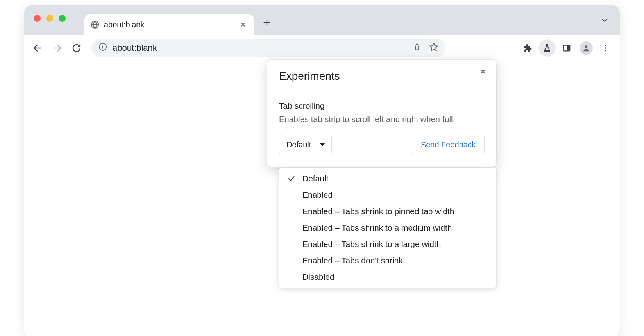  I want to click on toolbar: about:blank, so click(322, 48).